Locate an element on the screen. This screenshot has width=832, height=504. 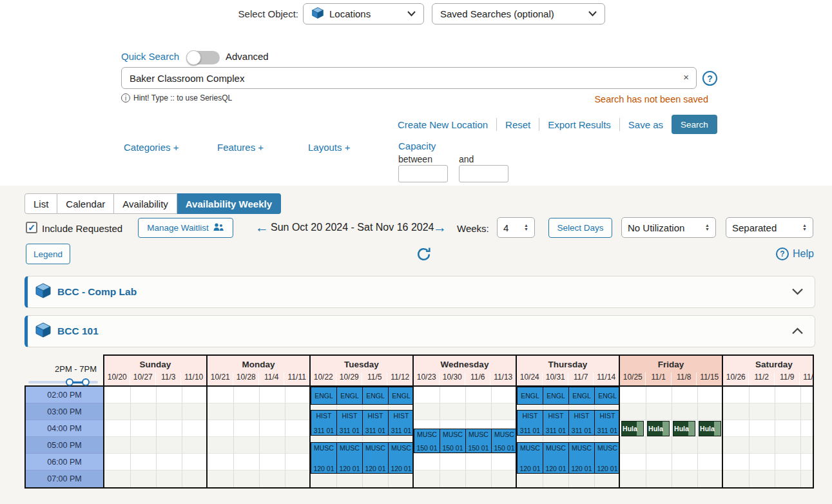
features-filter-link: Features + is located at coordinates (240, 147).